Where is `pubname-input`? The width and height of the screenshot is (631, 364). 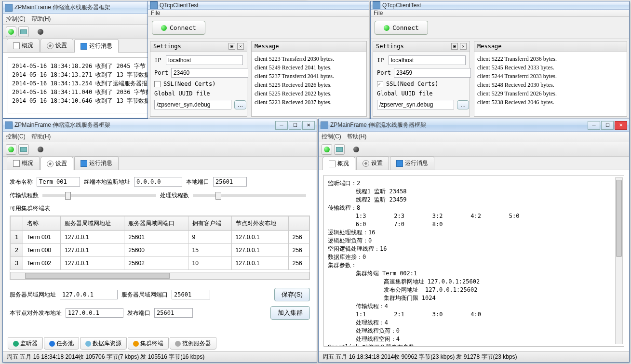
pubname-input is located at coordinates (58, 182).